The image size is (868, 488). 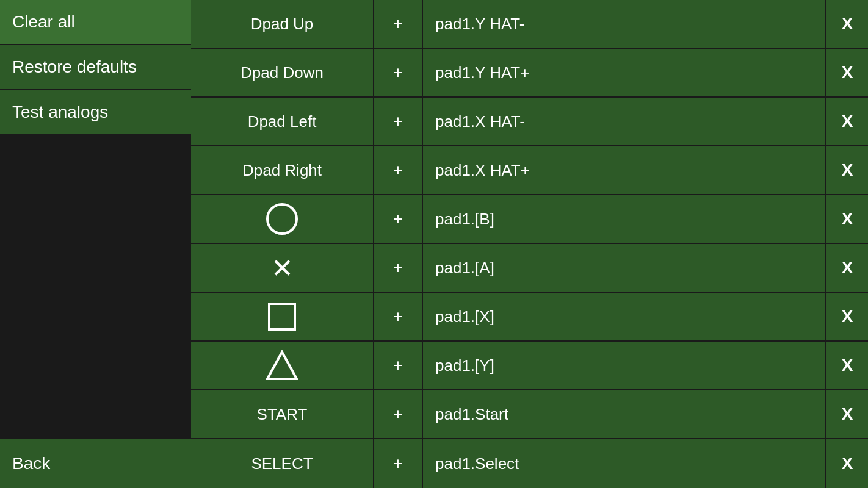 I want to click on binding-label: pad1.X HAT-, so click(x=624, y=121).